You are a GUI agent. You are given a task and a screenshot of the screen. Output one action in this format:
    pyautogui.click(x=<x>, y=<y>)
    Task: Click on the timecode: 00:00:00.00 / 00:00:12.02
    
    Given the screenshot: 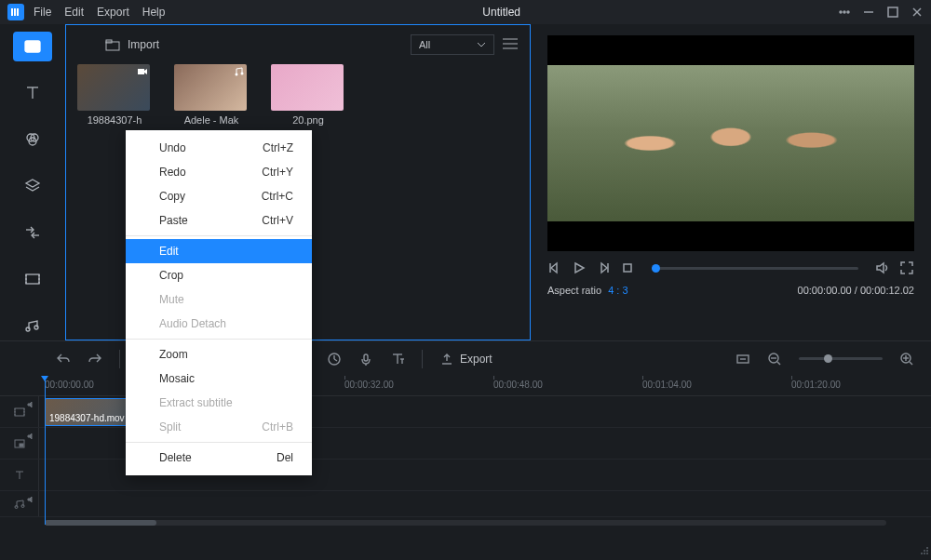 What is the action you would take?
    pyautogui.click(x=857, y=290)
    